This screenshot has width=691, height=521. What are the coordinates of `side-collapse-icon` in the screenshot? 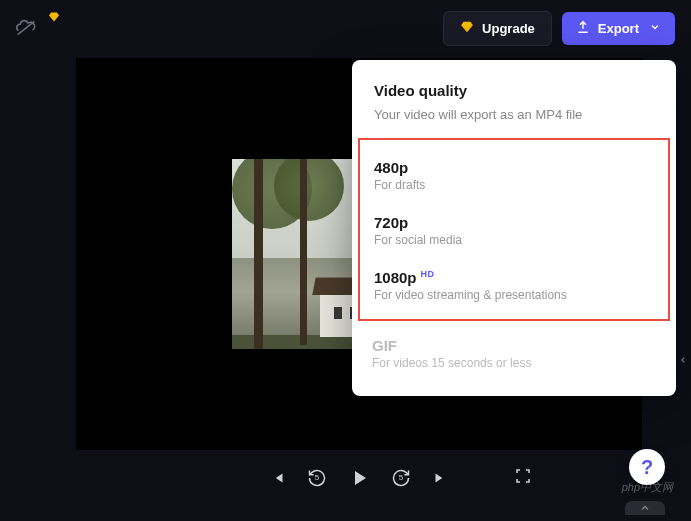 It's located at (683, 361).